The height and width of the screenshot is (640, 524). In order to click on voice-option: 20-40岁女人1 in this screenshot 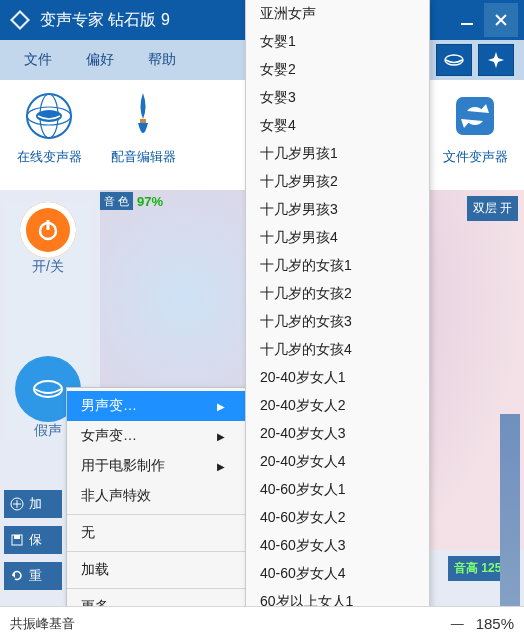, I will do `click(338, 378)`.